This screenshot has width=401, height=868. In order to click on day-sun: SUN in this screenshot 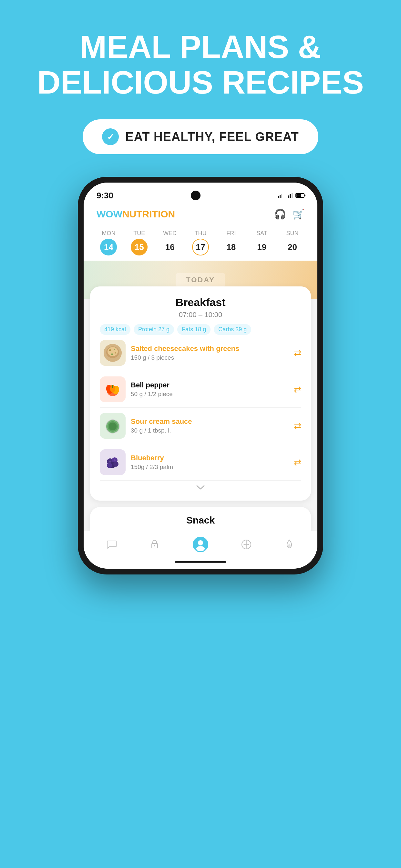, I will do `click(292, 233)`.